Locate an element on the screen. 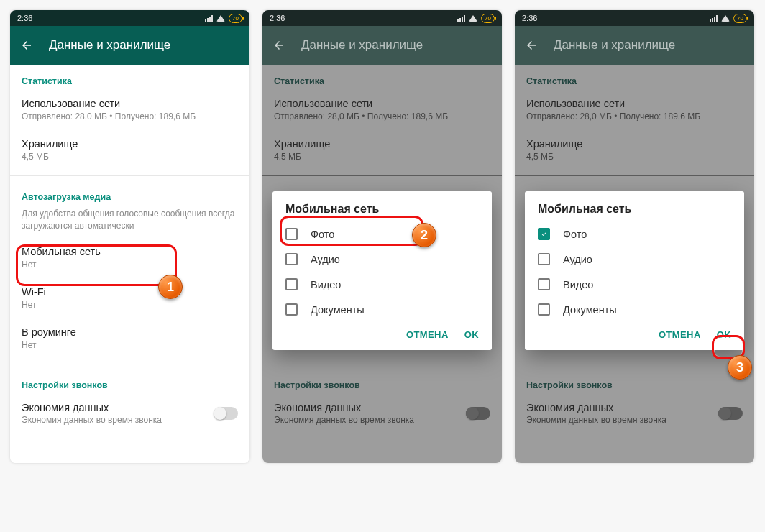  item-subtitle: Отправлено: 28,0 МБ • Получено: 189,6 МБ is located at coordinates (129, 116).